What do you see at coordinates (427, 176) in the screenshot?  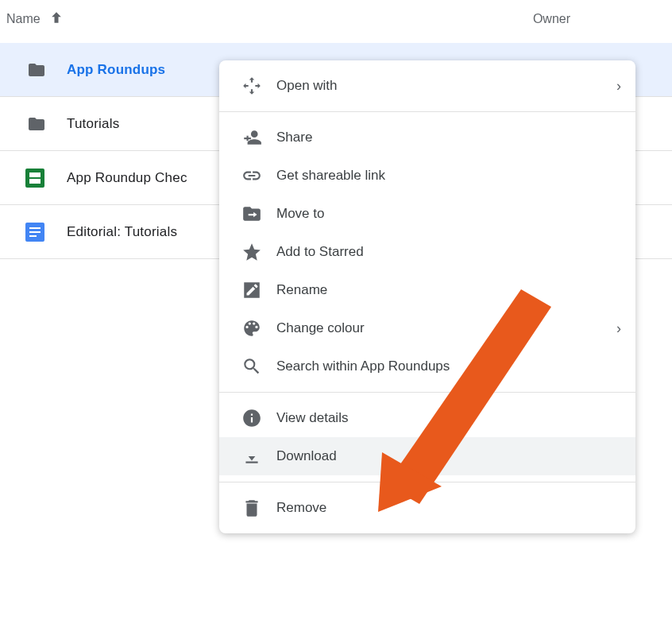 I see `menu-get-link: Get shareable link` at bounding box center [427, 176].